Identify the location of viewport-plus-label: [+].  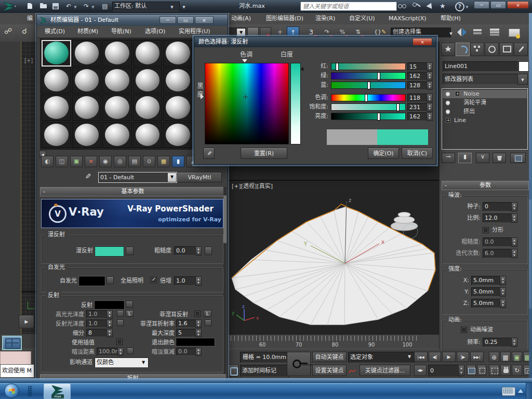
(29, 61).